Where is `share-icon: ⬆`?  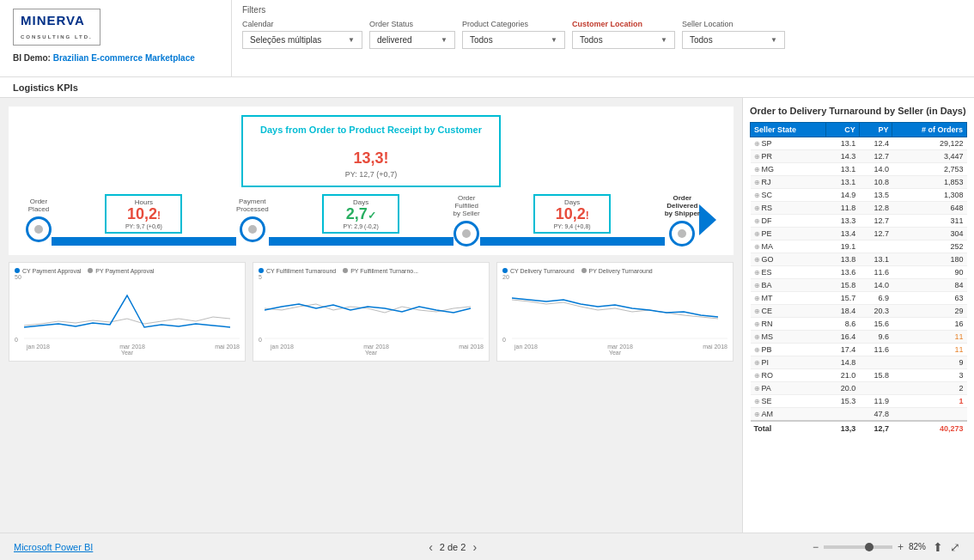
share-icon: ⬆ is located at coordinates (938, 547).